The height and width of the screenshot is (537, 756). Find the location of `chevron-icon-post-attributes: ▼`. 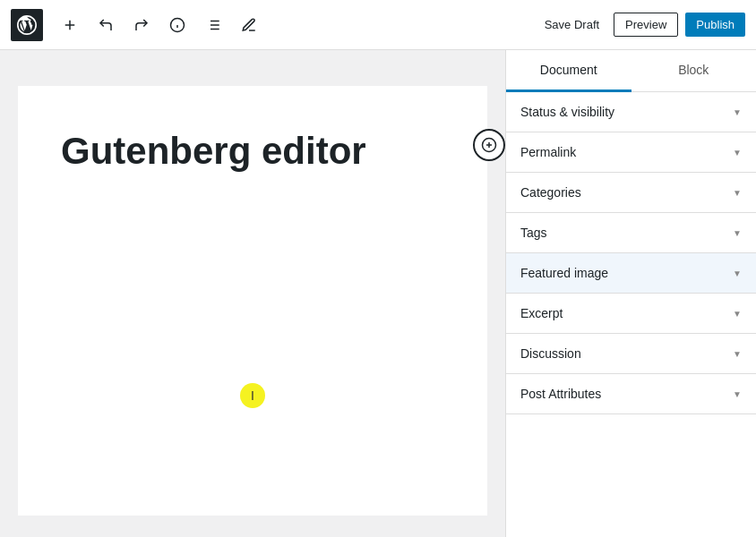

chevron-icon-post-attributes: ▼ is located at coordinates (737, 394).